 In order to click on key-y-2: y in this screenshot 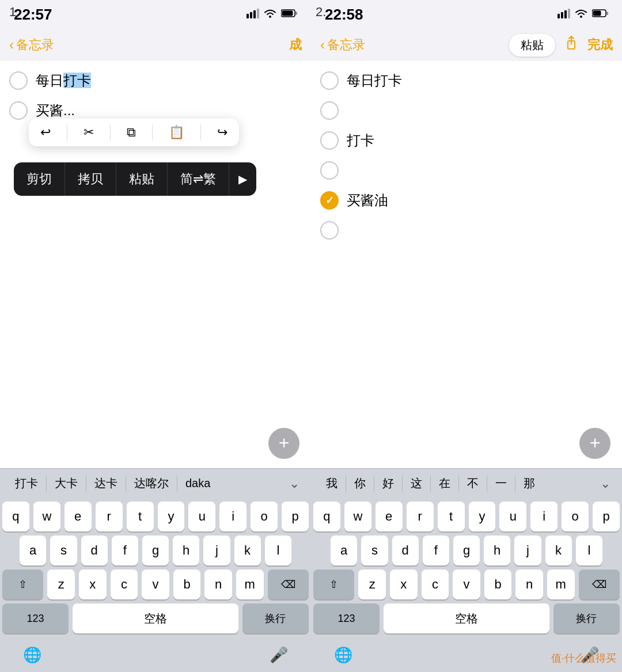, I will do `click(483, 517)`.